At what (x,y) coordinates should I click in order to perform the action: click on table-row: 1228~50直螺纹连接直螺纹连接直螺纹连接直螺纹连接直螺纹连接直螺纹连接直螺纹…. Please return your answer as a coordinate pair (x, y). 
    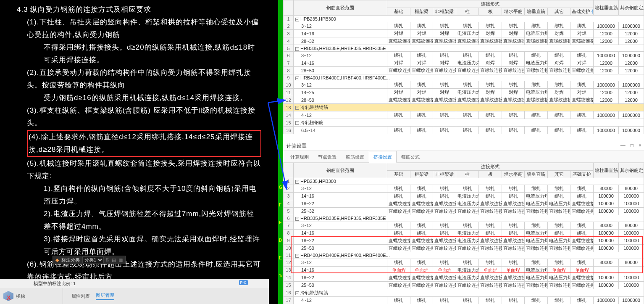
    Looking at the image, I should click on (464, 100).